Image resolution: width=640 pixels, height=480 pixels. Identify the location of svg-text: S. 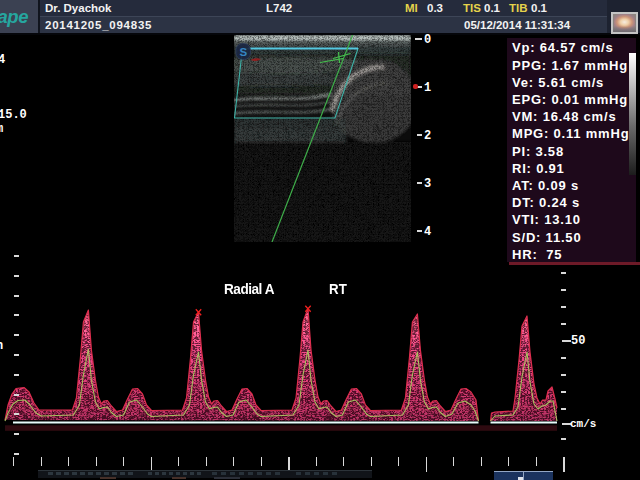
(243, 52).